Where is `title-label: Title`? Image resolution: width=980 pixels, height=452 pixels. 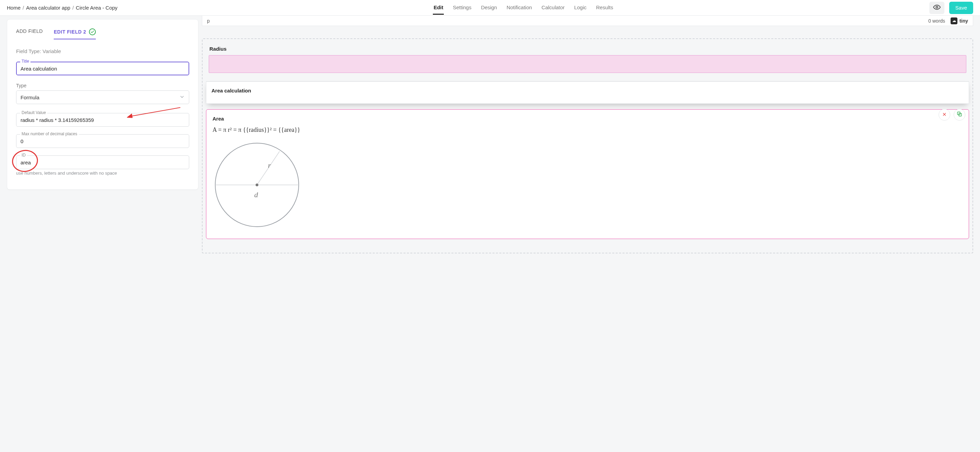 title-label: Title is located at coordinates (25, 61).